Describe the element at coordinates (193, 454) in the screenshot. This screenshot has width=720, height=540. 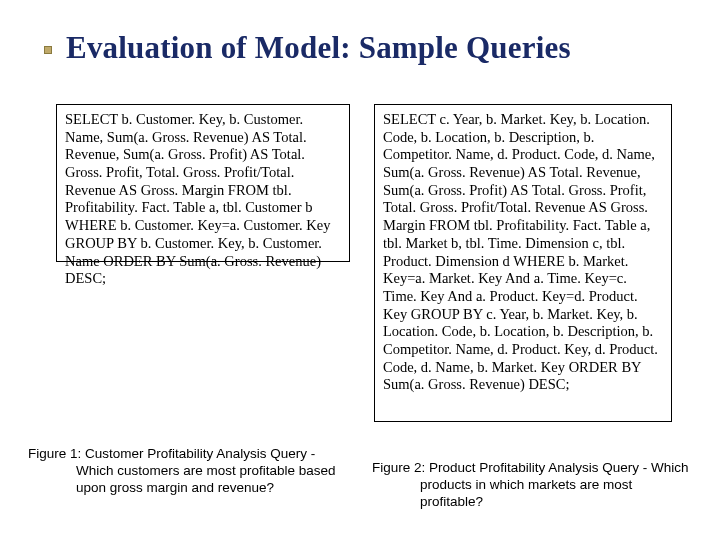
I see `figure-1-caption-line1: Figure 1: Customer Profitability Analysi…` at that location.